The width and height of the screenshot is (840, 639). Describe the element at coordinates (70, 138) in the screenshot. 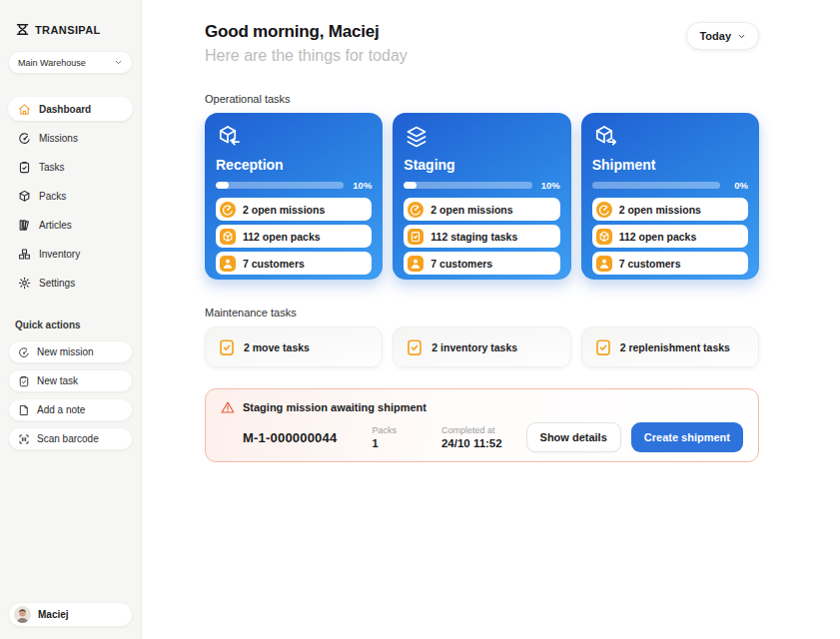

I see `sidebar-item-missions: Missions` at that location.